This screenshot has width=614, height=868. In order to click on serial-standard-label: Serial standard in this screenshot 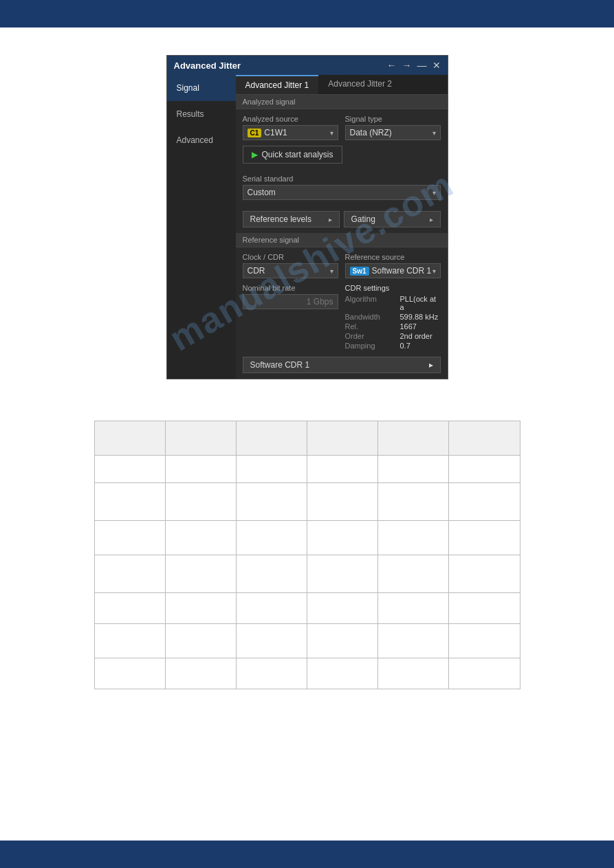, I will do `click(342, 179)`.